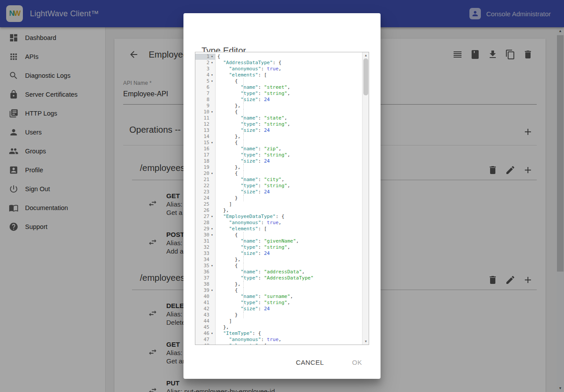 This screenshot has height=392, width=564. Describe the element at coordinates (205, 69) in the screenshot. I see `line-gutter: 3` at that location.